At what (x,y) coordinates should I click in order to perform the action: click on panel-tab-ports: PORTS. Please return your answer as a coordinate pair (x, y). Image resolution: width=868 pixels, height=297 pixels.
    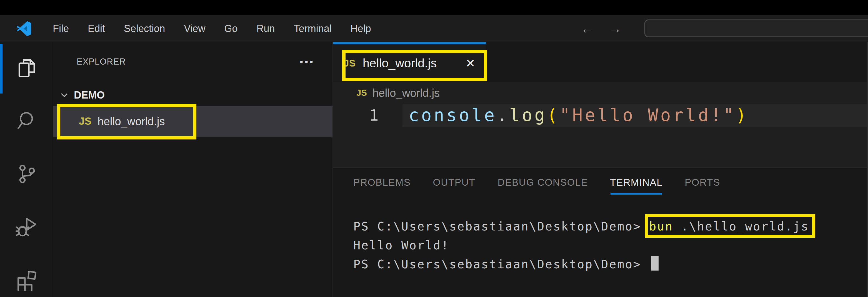
    Looking at the image, I should click on (702, 182).